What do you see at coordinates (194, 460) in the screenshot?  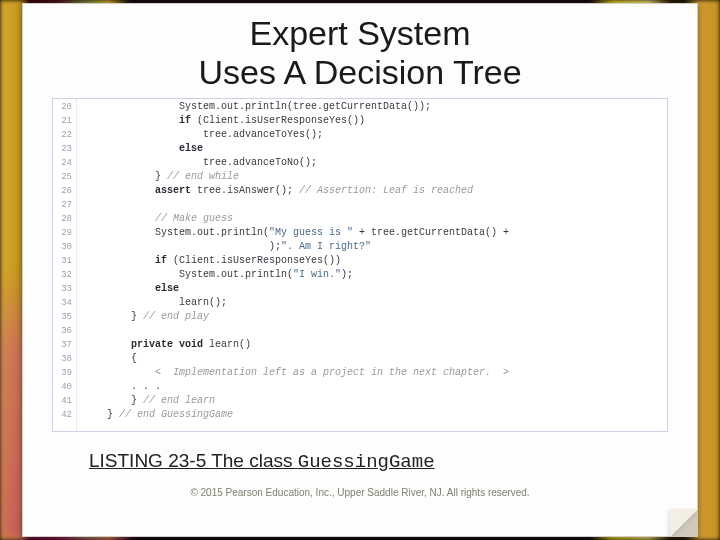 I see `caption-text: LISTING 23-5 The class` at bounding box center [194, 460].